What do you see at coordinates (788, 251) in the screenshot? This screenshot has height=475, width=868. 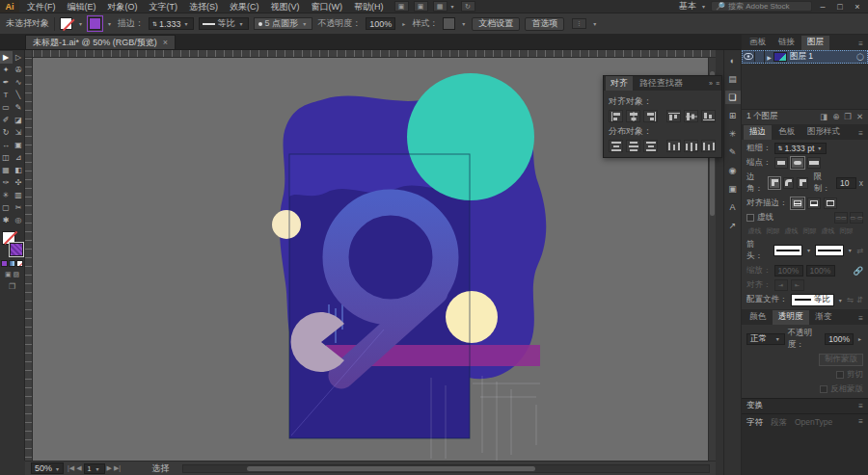 I see `arrow-start-select` at bounding box center [788, 251].